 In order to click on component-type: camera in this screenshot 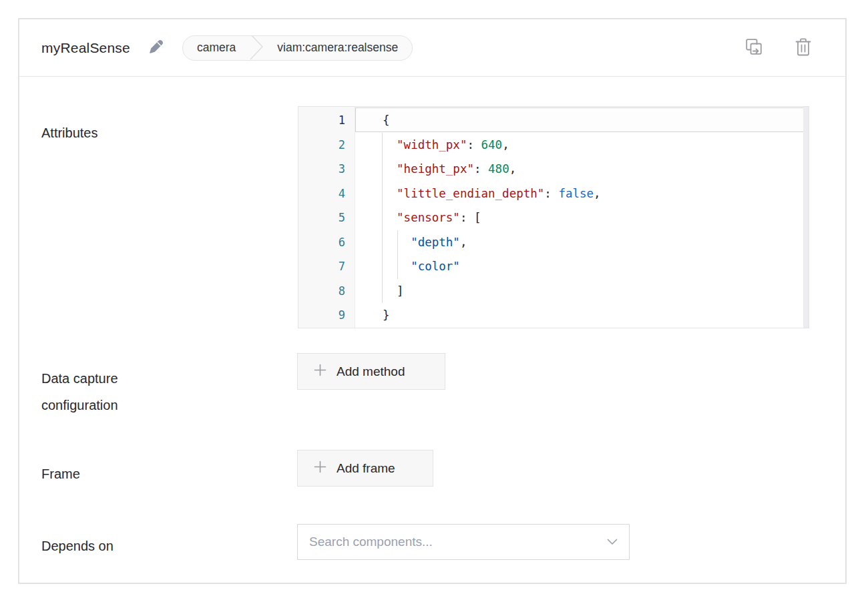, I will do `click(216, 48)`.